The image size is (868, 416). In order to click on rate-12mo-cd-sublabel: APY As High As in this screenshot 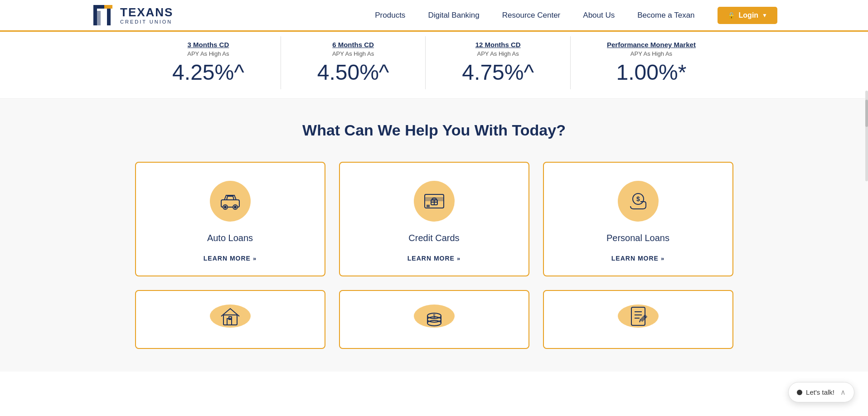, I will do `click(498, 53)`.